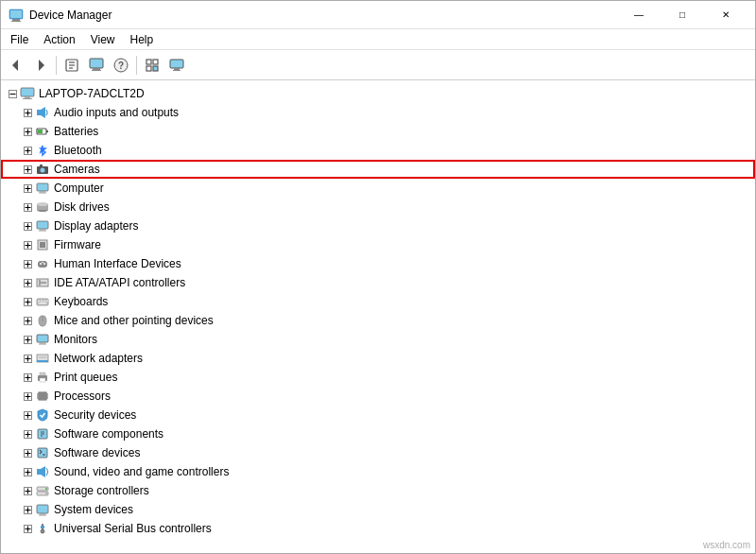 The width and height of the screenshot is (756, 554). What do you see at coordinates (378, 188) in the screenshot?
I see `tree-item-computer: Computer` at bounding box center [378, 188].